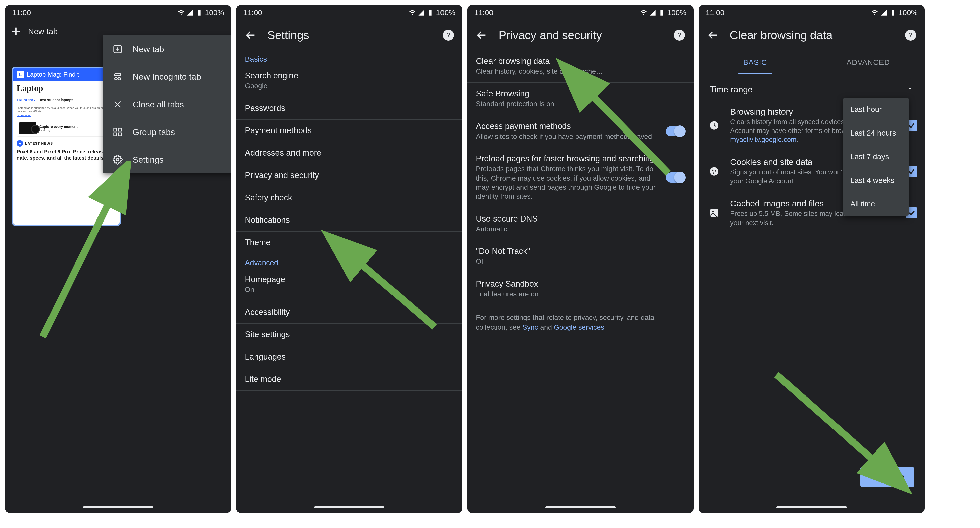 Image resolution: width=980 pixels, height=528 pixels. What do you see at coordinates (715, 13) in the screenshot?
I see `status-time: 11:00` at bounding box center [715, 13].